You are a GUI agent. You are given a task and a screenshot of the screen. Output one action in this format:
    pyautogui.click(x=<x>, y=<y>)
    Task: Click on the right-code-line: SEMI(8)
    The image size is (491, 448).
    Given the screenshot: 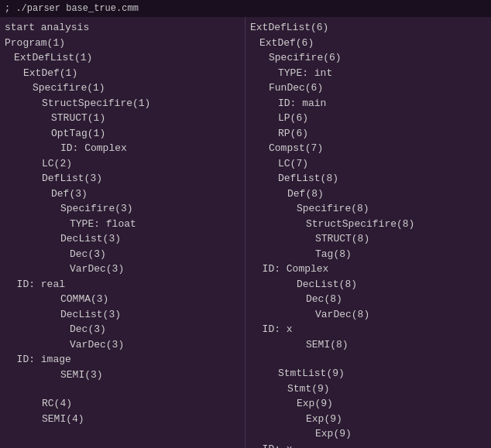 What is the action you would take?
    pyautogui.click(x=369, y=345)
    